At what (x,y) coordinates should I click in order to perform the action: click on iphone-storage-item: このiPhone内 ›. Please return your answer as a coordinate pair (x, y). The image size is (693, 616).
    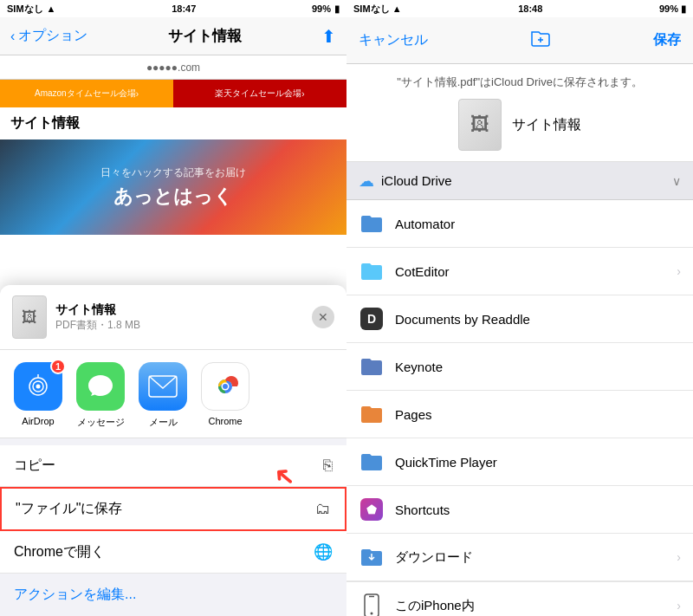
    Looking at the image, I should click on (520, 599).